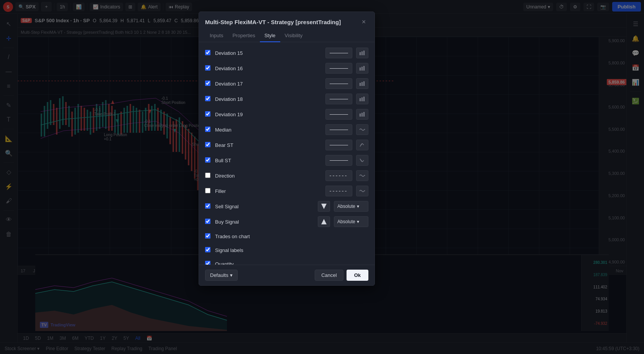 The height and width of the screenshot is (354, 644). I want to click on row-bull-st: Bull ST, so click(287, 160).